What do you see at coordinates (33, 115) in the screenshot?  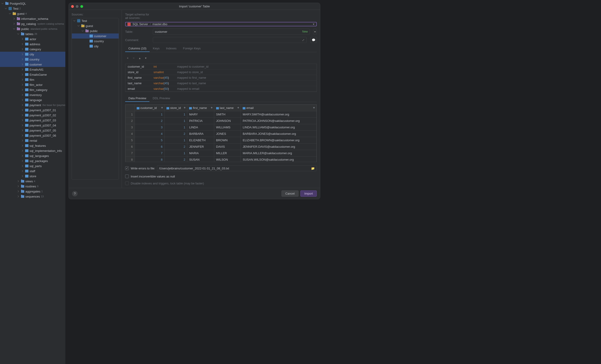 I see `tree-table-payment_p2007_02: payment_p2007_02` at bounding box center [33, 115].